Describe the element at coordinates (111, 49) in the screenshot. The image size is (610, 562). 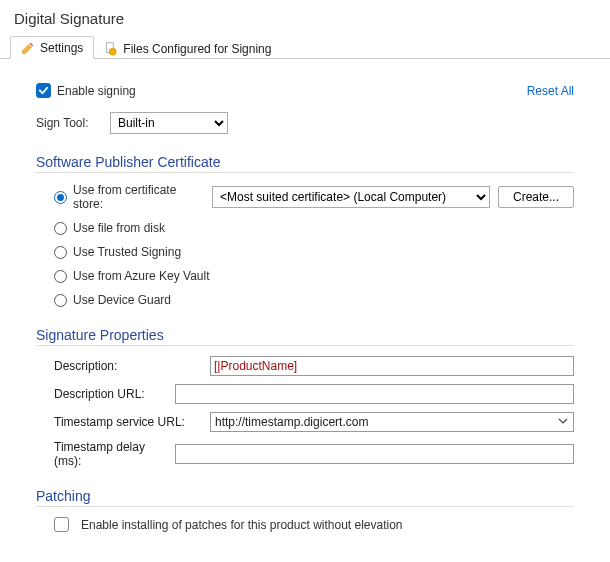
I see `file-badge-icon` at that location.